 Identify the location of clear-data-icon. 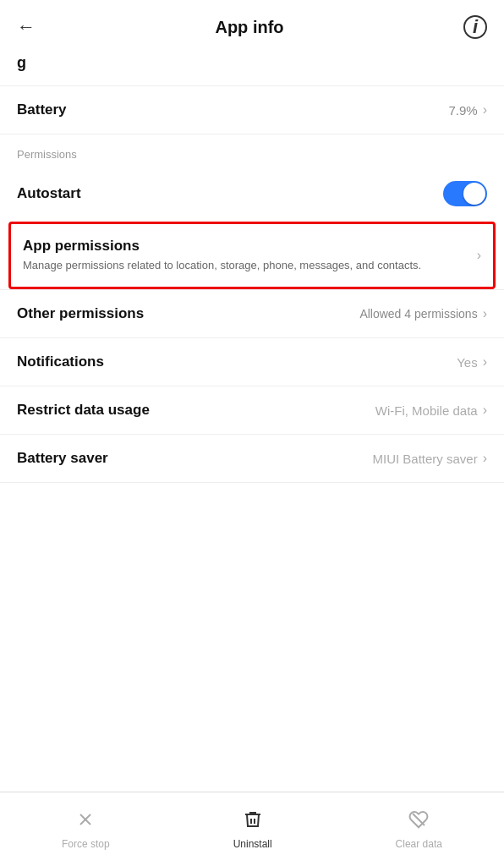
(419, 822).